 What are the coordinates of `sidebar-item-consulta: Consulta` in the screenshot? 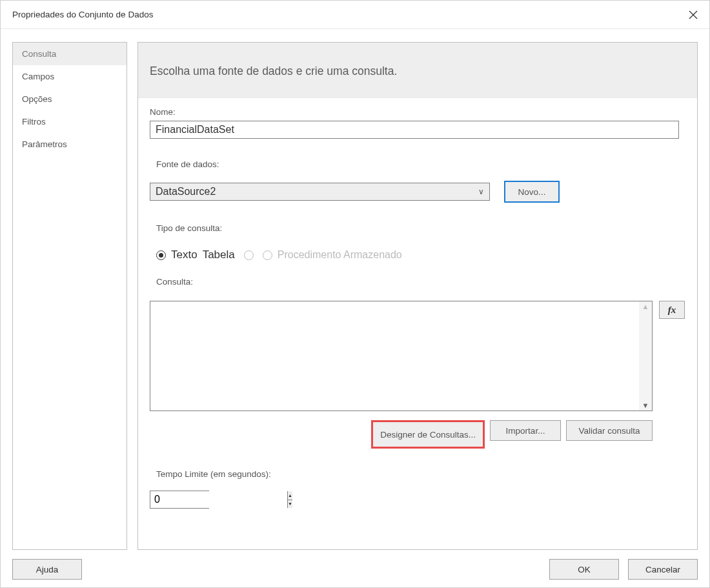 It's located at (70, 54).